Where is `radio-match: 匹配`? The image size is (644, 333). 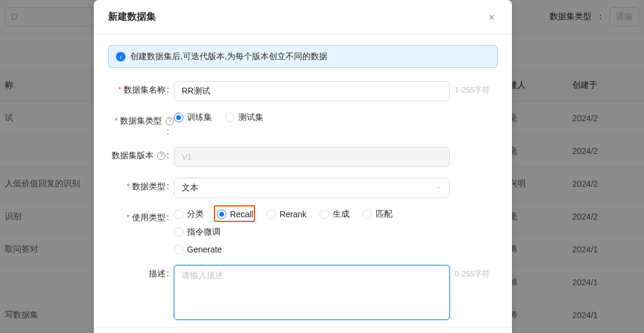
radio-match: 匹配 is located at coordinates (378, 214).